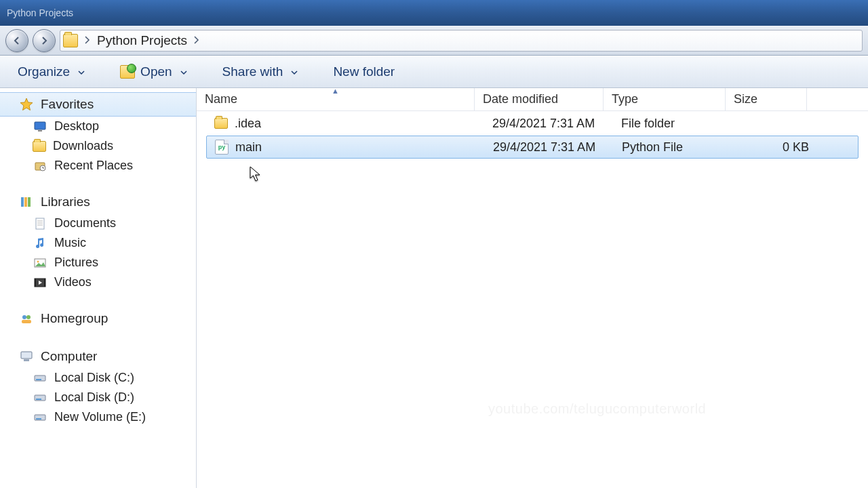 Image resolution: width=868 pixels, height=488 pixels. Describe the element at coordinates (253, 72) in the screenshot. I see `share-label: Share with` at that location.